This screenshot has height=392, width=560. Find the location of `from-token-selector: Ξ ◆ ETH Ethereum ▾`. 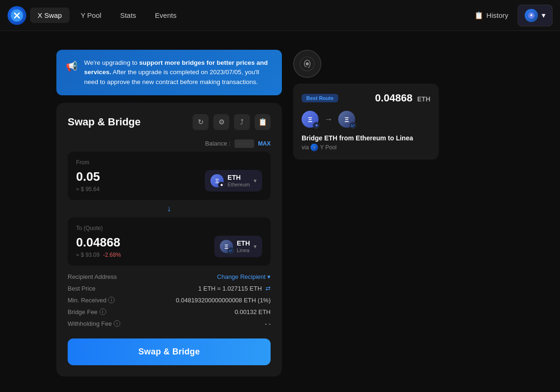

from-token-selector: Ξ ◆ ETH Ethereum ▾ is located at coordinates (233, 181).